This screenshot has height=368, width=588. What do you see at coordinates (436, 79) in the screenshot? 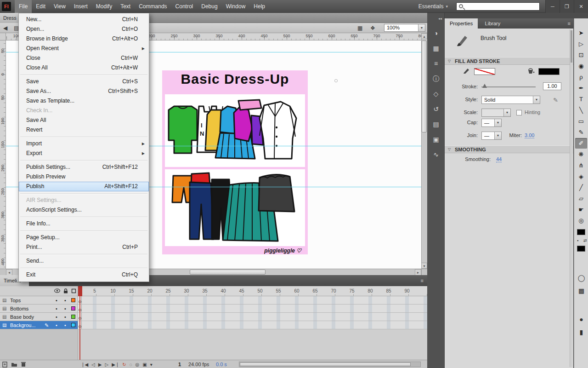
I see `info-panel-icon: ⓘ` at bounding box center [436, 79].